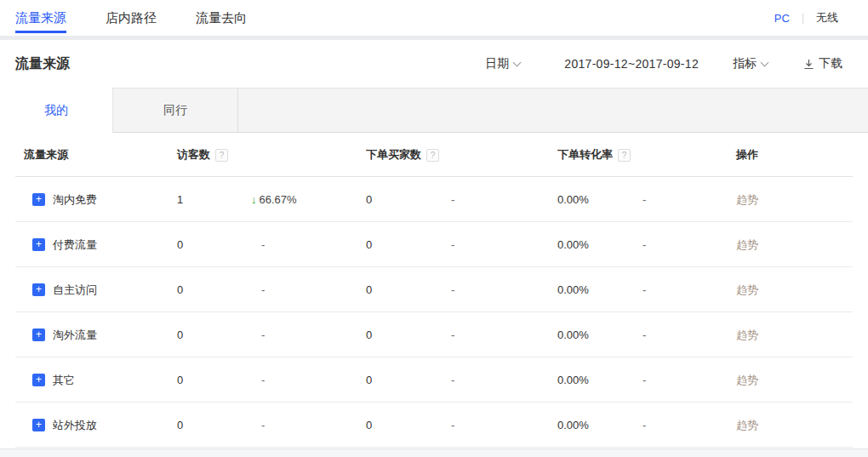  Describe the element at coordinates (502, 64) in the screenshot. I see `date-dropdown: 日期` at that location.